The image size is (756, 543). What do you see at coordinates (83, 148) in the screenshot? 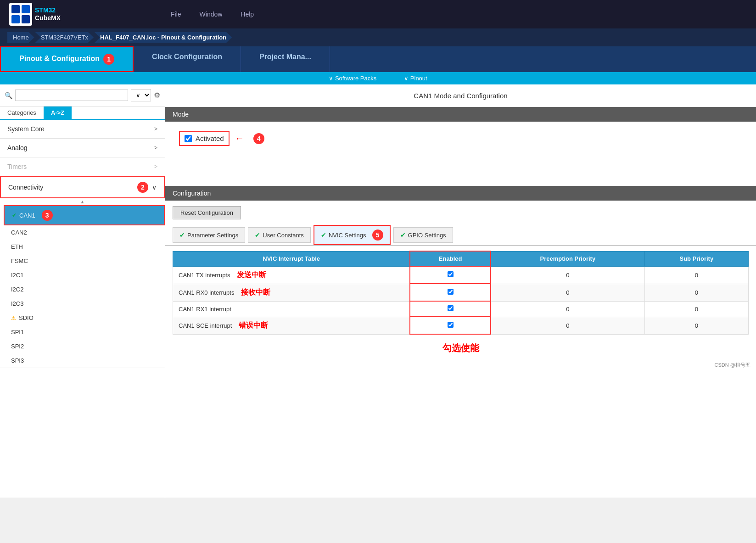
I see `analog-header: Analog >` at bounding box center [83, 148].